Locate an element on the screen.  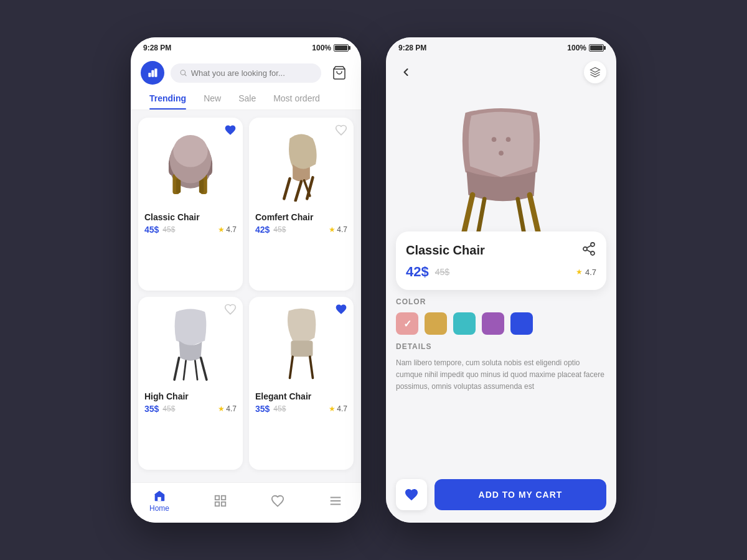
battery-icon-right is located at coordinates (596, 48).